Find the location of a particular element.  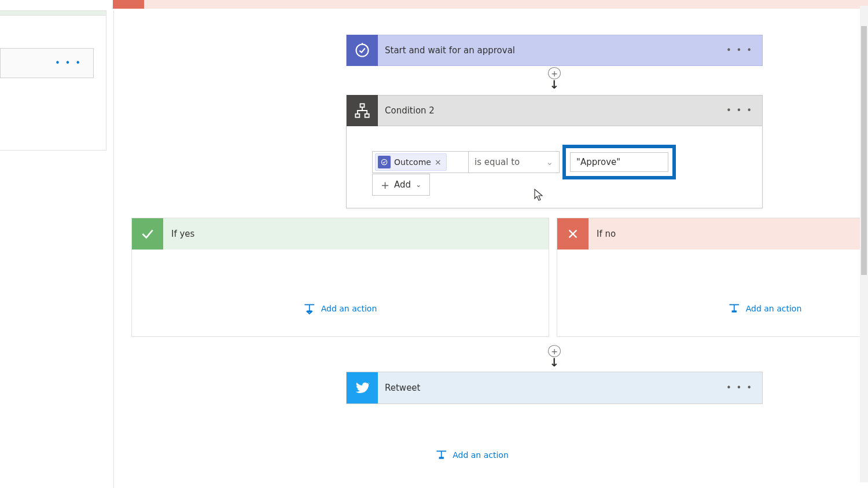

approval-token-icon is located at coordinates (384, 162).